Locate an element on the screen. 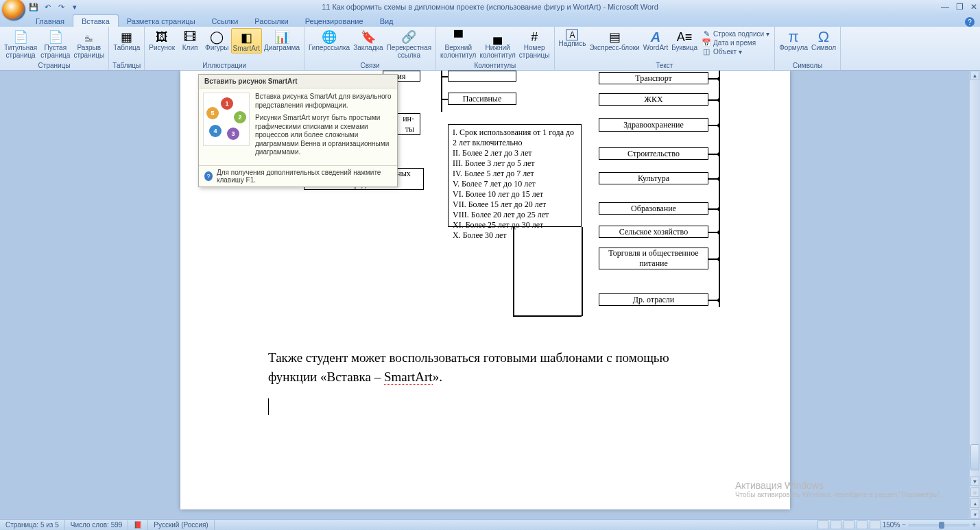  omega-icon: Ω is located at coordinates (824, 37).